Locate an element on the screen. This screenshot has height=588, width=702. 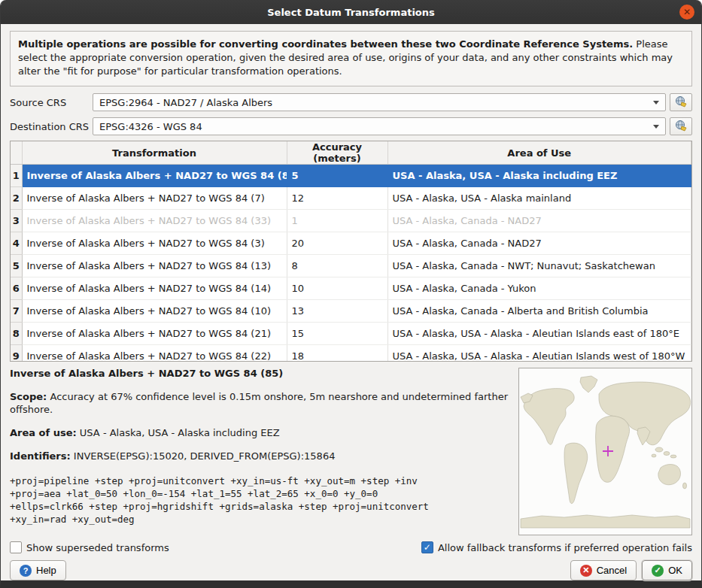
area-cell: USA - Alaska, Canada - Alberta and Briti… is located at coordinates (539, 311).